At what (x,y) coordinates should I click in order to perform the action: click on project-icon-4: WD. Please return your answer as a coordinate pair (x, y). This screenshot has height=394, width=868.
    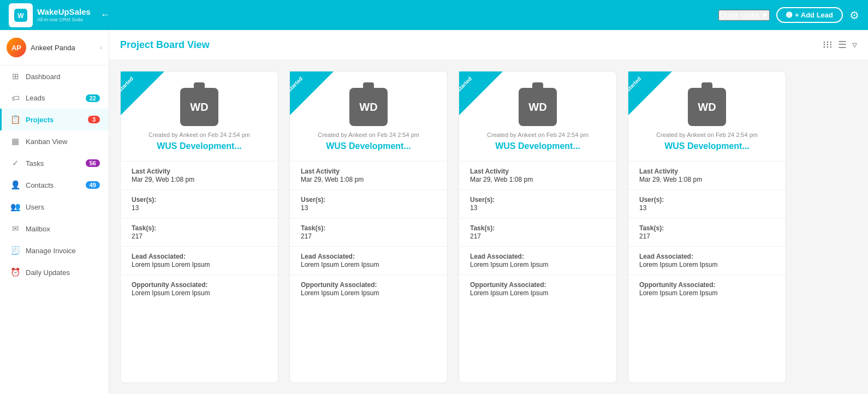
    Looking at the image, I should click on (707, 107).